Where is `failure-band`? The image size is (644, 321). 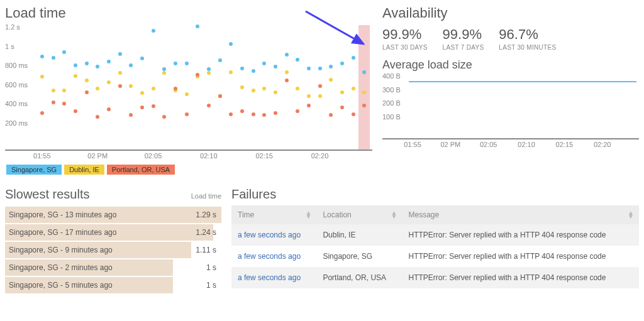 failure-band is located at coordinates (364, 87).